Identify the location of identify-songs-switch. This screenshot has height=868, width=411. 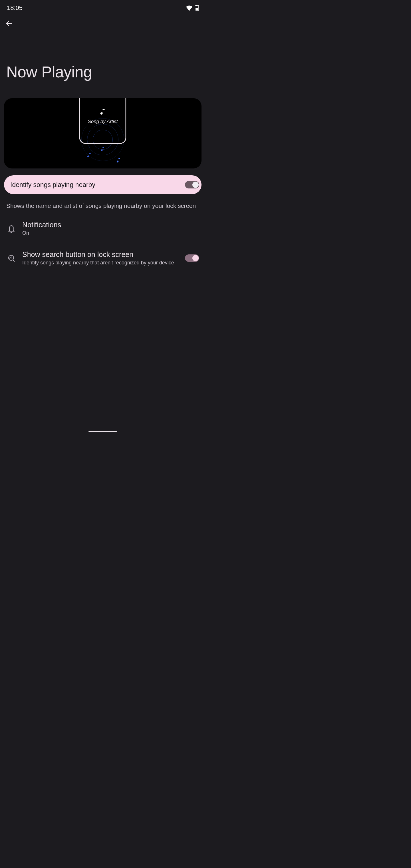
(192, 185).